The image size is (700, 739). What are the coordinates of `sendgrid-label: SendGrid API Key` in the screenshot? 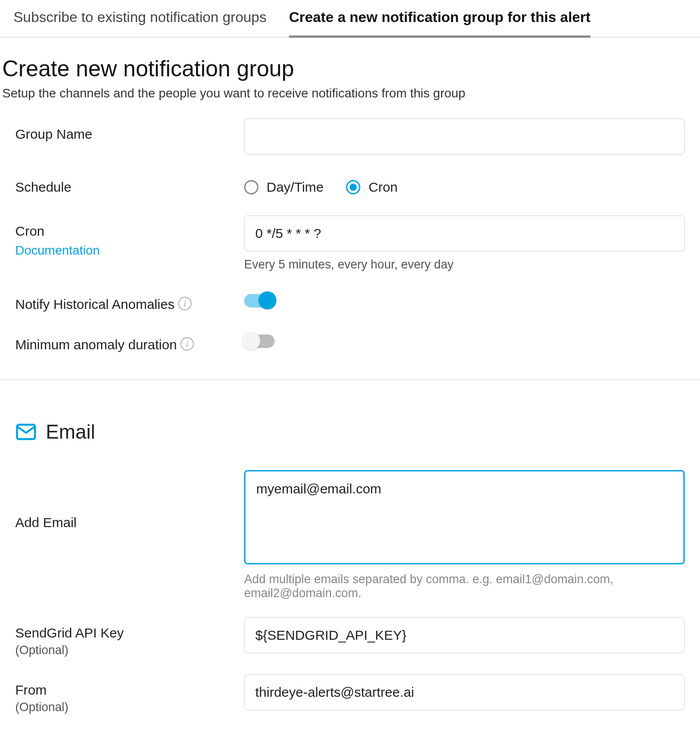 It's located at (130, 633).